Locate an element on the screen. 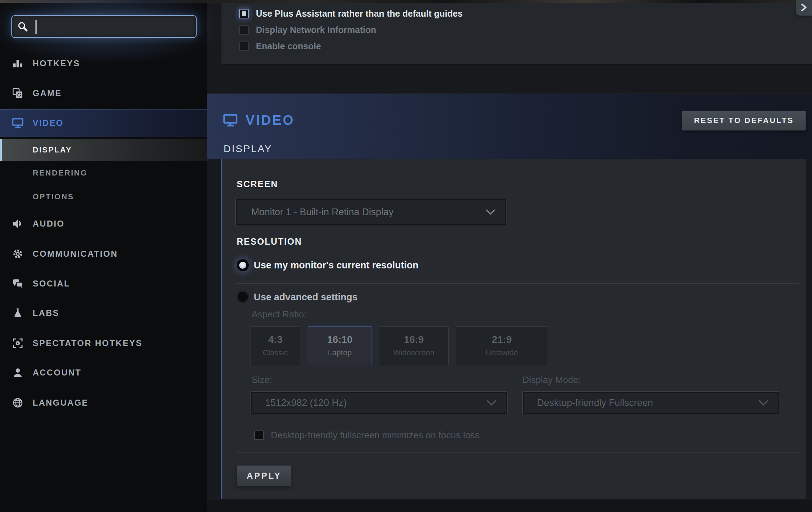  advanced-settings-radio-label: Use advanced settings is located at coordinates (306, 297).